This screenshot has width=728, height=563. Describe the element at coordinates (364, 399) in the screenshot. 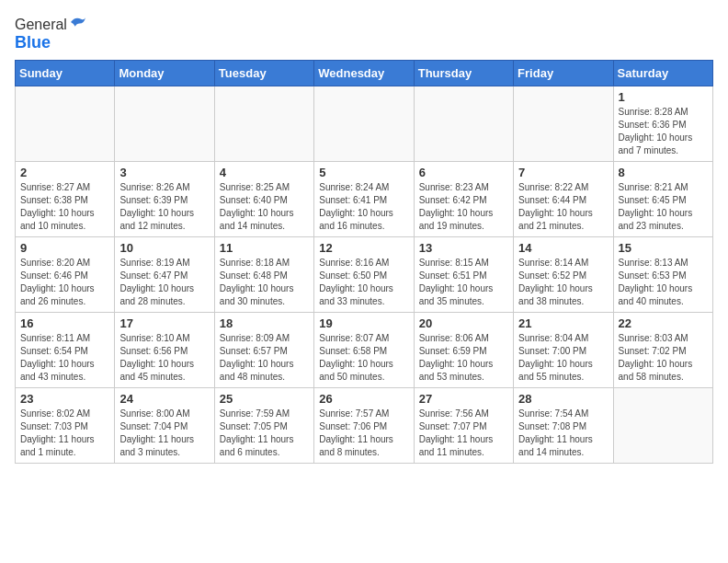

I see `day-number: 26` at that location.